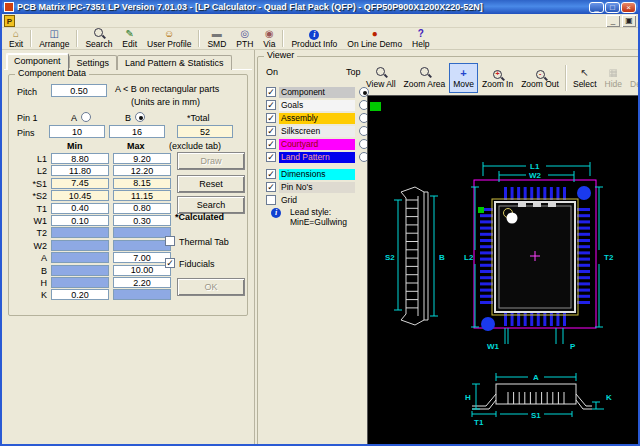  What do you see at coordinates (271, 187) in the screenshot?
I see `layer-checkbox-pin-nos: ✓` at bounding box center [271, 187].